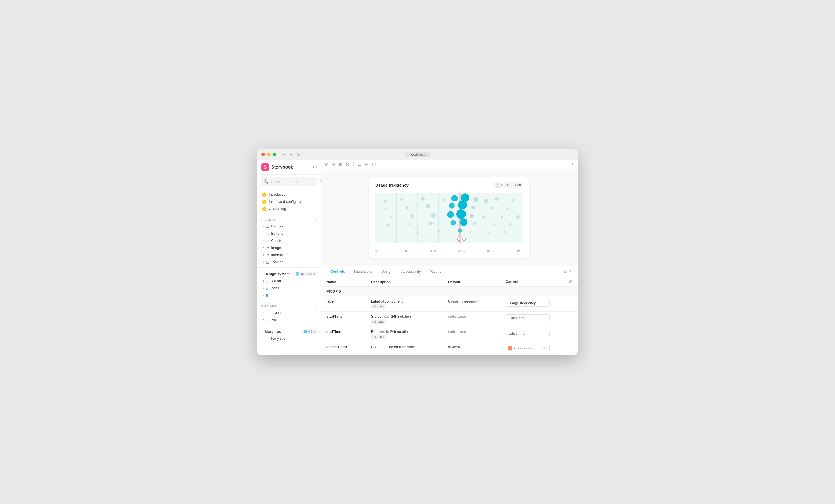 The height and width of the screenshot is (504, 835). What do you see at coordinates (508, 185) in the screenshot?
I see `chart-time-range: 🕐 13:30 – 14:30` at bounding box center [508, 185].